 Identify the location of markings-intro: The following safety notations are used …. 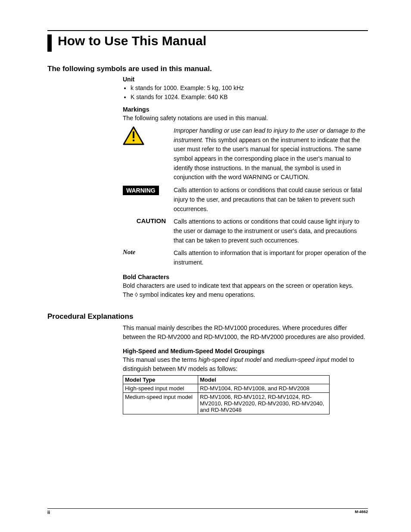
(246, 118).